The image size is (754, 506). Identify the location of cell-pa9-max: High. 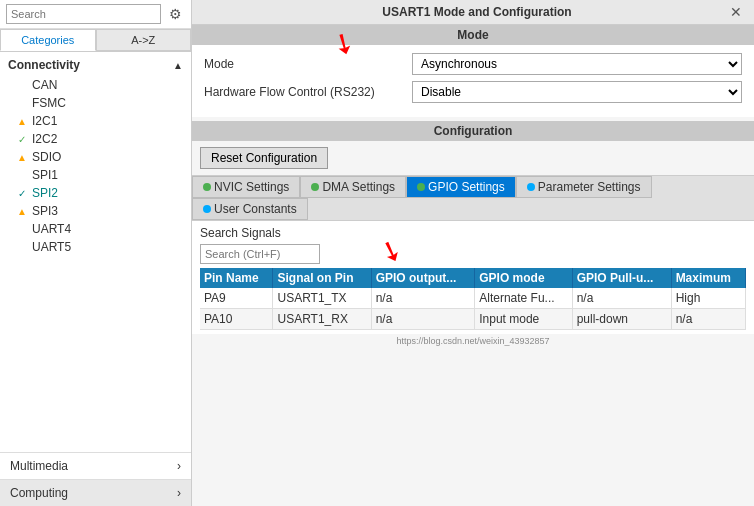
(708, 298).